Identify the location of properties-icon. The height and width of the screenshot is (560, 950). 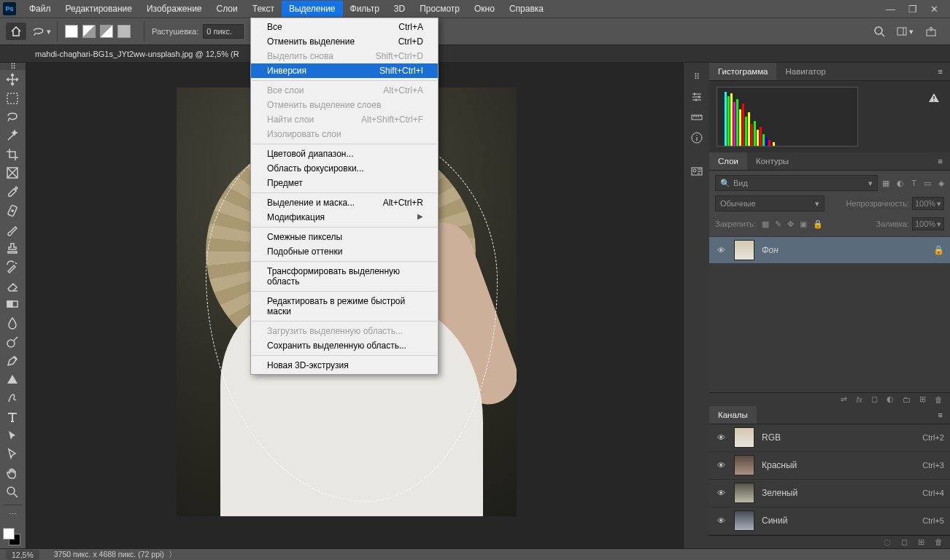
(697, 138).